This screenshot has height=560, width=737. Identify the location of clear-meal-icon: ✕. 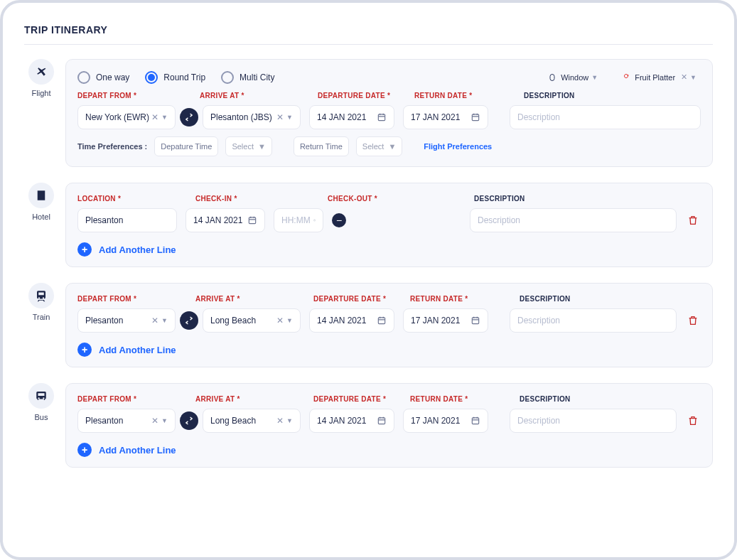
(684, 77).